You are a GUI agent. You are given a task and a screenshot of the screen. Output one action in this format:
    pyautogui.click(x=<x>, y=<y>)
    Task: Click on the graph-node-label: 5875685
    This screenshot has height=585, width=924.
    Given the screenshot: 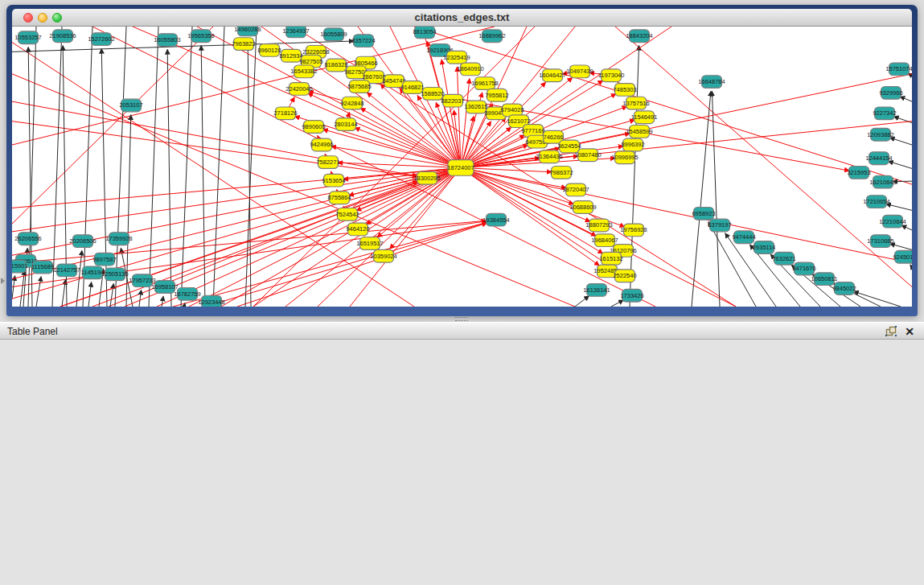 What is the action you would take?
    pyautogui.click(x=359, y=87)
    